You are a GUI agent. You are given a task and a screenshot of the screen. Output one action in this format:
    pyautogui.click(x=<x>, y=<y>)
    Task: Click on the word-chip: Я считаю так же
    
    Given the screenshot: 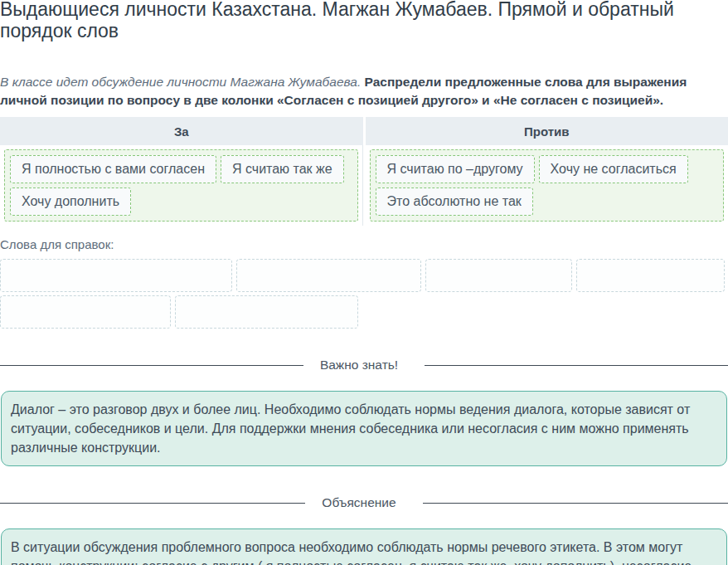 What is the action you would take?
    pyautogui.click(x=282, y=169)
    